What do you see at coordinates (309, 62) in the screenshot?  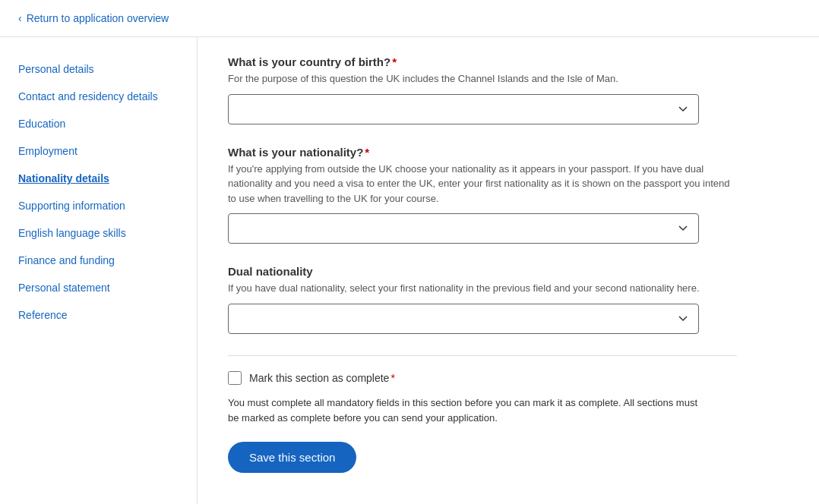 I see `country-of-birth-label-text: What is your country of birth?` at bounding box center [309, 62].